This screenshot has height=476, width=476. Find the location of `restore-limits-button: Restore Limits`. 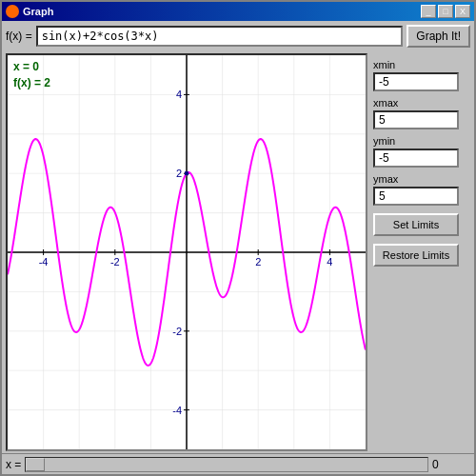

restore-limits-button: Restore Limits is located at coordinates (416, 255).